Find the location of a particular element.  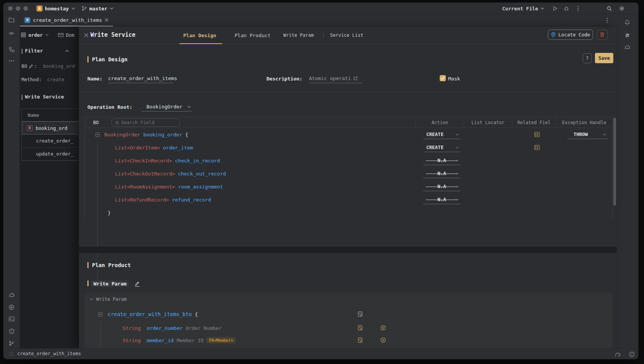

table-row: List<RefundRecord> refund_record N.A is located at coordinates (348, 200).